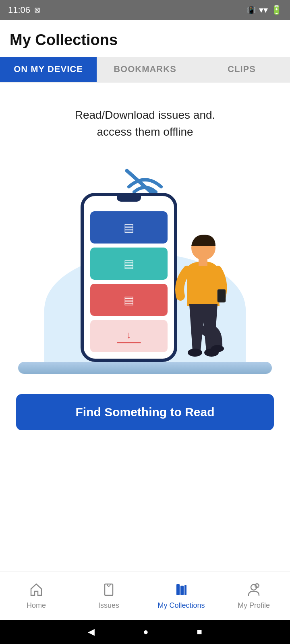  What do you see at coordinates (109, 591) in the screenshot?
I see `issues-icon` at bounding box center [109, 591].